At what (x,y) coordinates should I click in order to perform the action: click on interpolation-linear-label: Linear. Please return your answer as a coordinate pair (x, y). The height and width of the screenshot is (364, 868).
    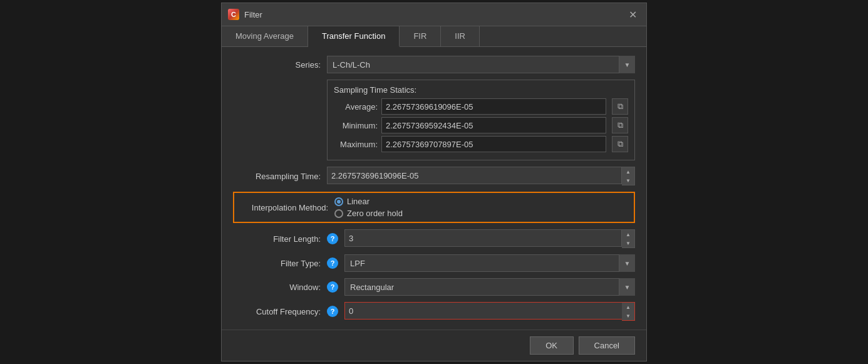
    Looking at the image, I should click on (358, 202).